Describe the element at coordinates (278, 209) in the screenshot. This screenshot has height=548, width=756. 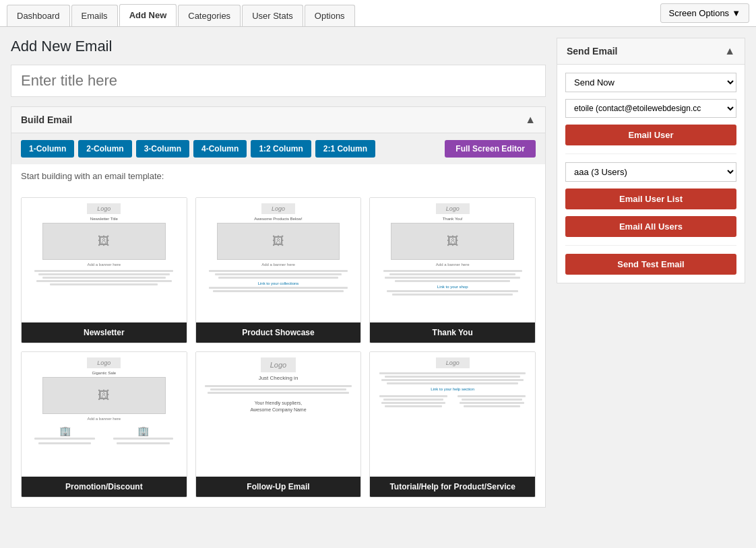
I see `preview-logo-2: Logo` at that location.